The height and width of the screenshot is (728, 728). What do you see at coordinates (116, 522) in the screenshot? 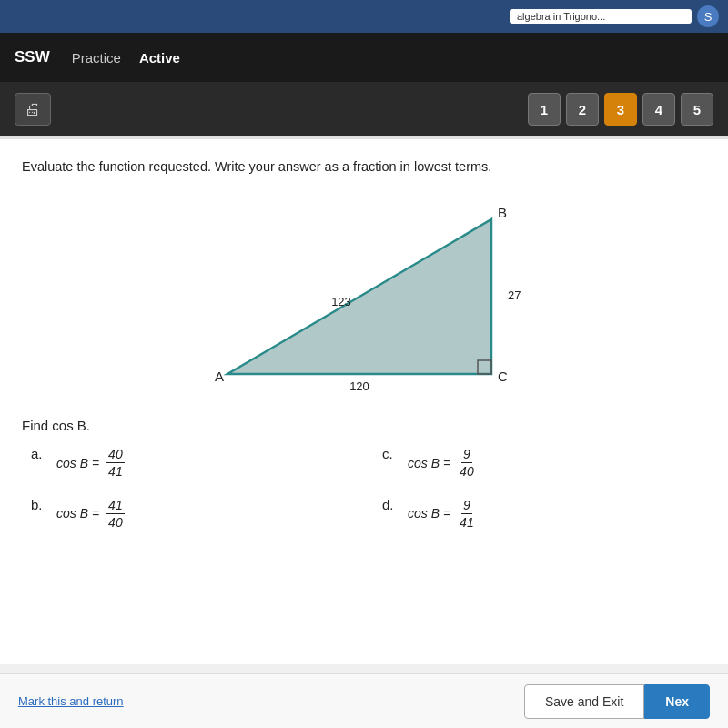
I see `fraction-den-b: 40` at bounding box center [116, 522].